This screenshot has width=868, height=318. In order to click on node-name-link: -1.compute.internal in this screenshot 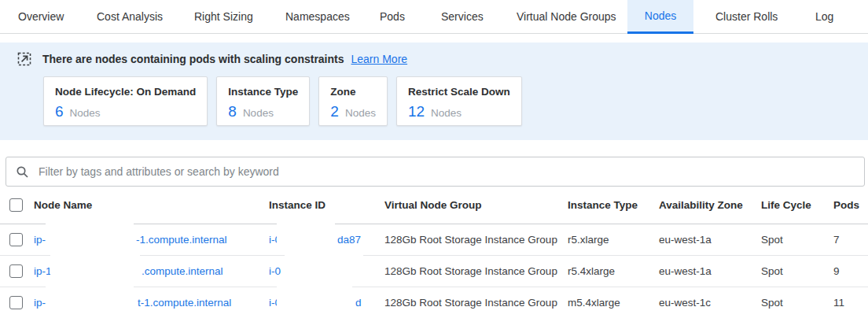, I will do `click(182, 240)`.